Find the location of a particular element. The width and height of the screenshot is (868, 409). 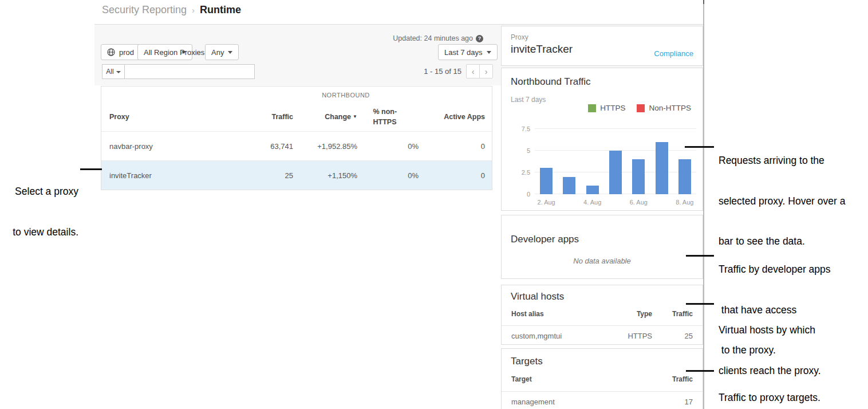

table-row-selected: inviteTracker 25 +1,150% 0% 0 is located at coordinates (297, 175).